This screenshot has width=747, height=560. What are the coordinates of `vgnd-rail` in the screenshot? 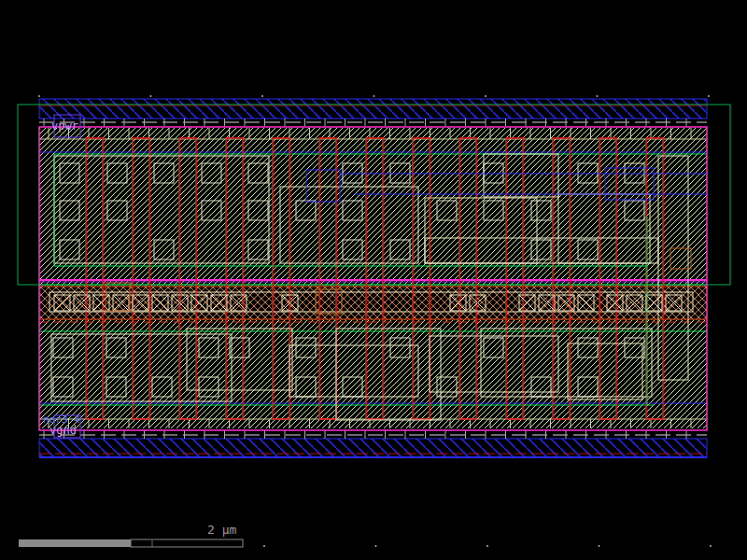 It's located at (374, 448).